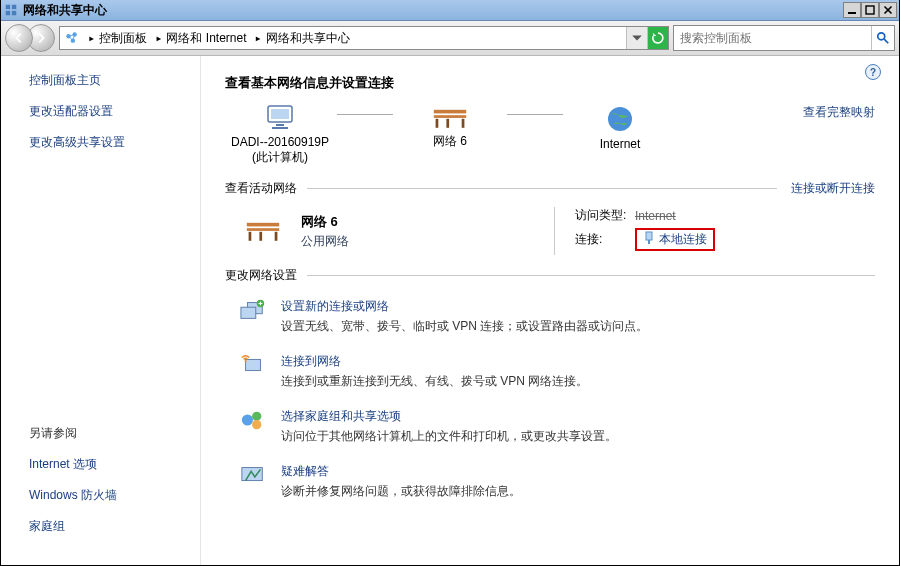 Image resolution: width=900 pixels, height=566 pixels. What do you see at coordinates (714, 231) in the screenshot?
I see `network-details: 访问类型: Internet 连接: 本地连接` at bounding box center [714, 231].